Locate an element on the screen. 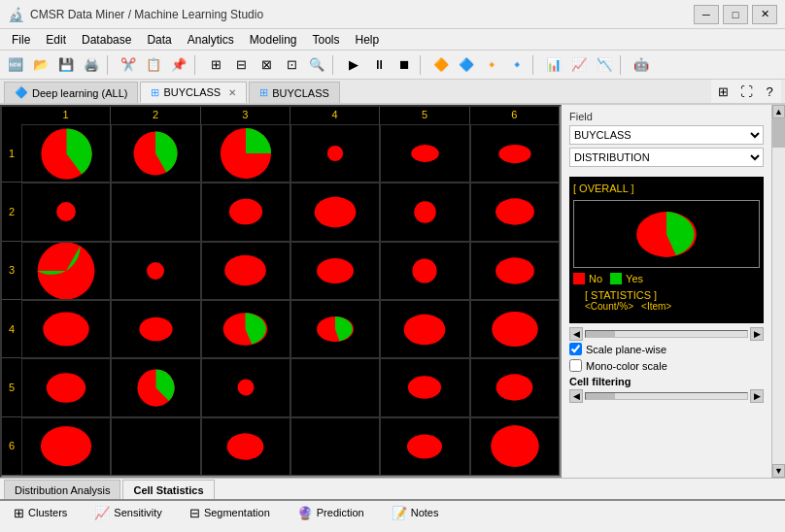 This screenshot has height=532, width=785. toolbar-btn10: ▶ is located at coordinates (354, 65).